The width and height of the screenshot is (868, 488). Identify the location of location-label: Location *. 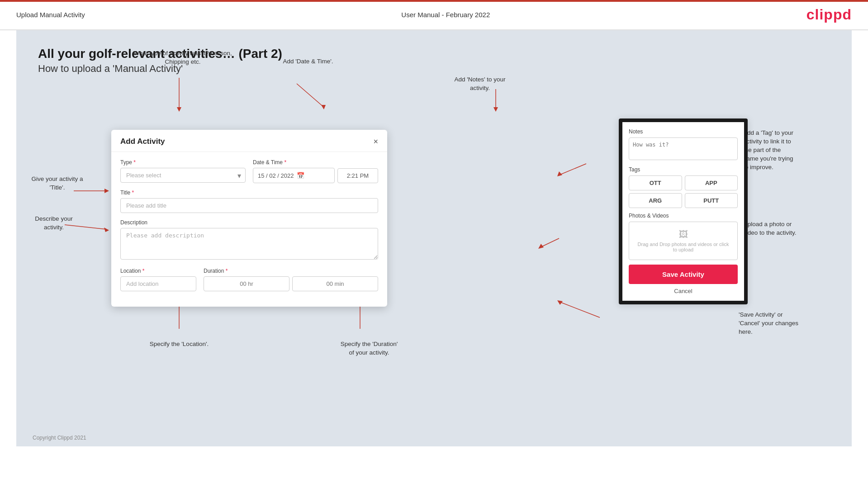
(158, 271).